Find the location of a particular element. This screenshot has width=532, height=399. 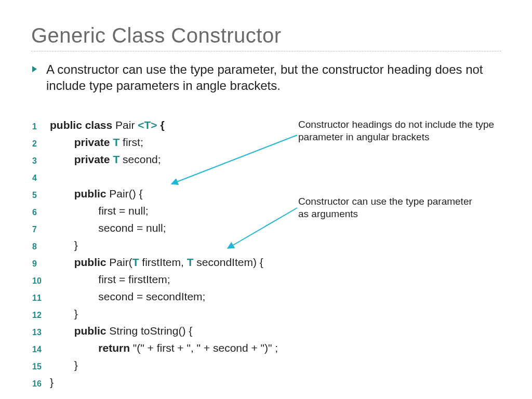

lineno: 7 is located at coordinates (41, 229).